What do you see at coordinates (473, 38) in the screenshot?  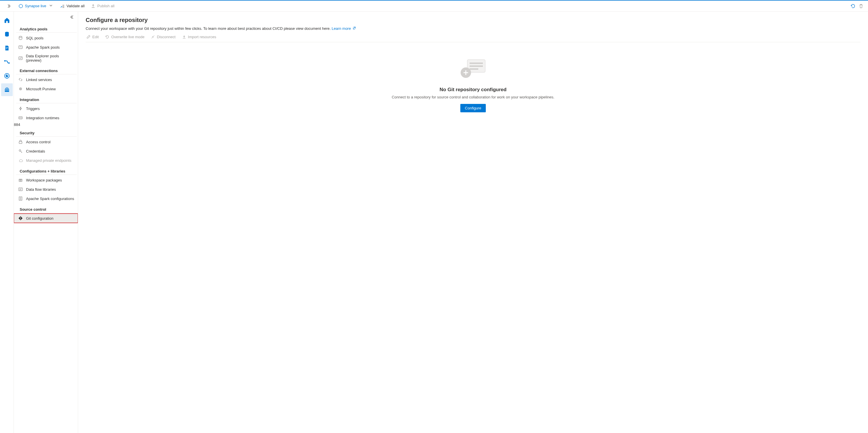 I see `command-bar: Edit Overwrite live mode Disconnect Impo…` at bounding box center [473, 38].